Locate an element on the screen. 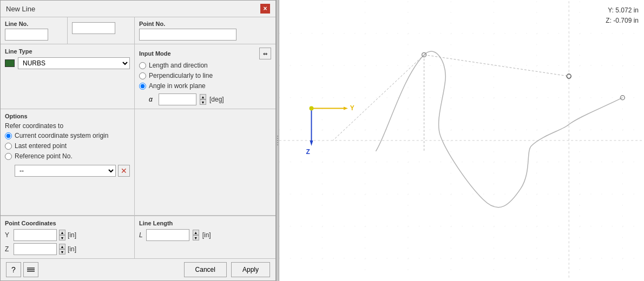 The width and height of the screenshot is (644, 281). y-spin-down: ▼ is located at coordinates (62, 238).